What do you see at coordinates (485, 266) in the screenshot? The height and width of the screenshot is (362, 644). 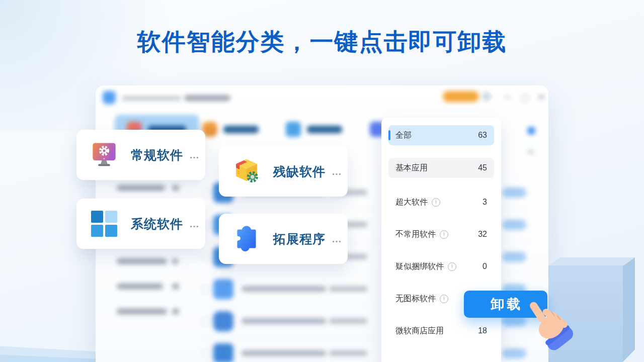 I see `filter-row-count: 0` at bounding box center [485, 266].